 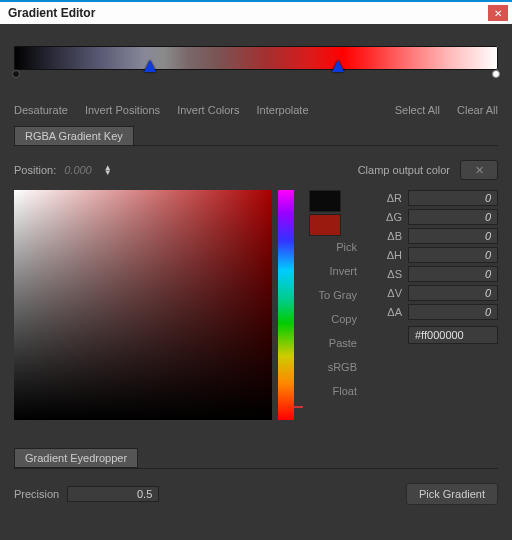 What do you see at coordinates (335, 247) in the screenshot?
I see `pick-action: Pick` at bounding box center [335, 247].